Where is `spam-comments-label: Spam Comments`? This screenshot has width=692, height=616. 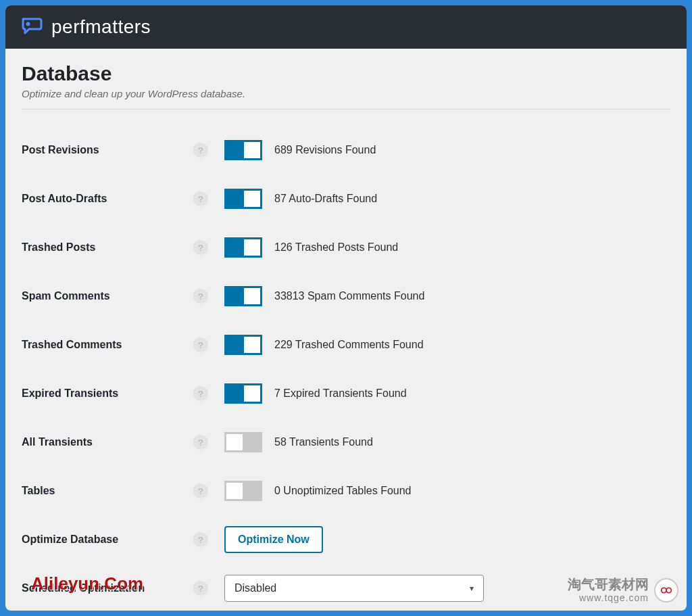 spam-comments-label: Spam Comments is located at coordinates (107, 296).